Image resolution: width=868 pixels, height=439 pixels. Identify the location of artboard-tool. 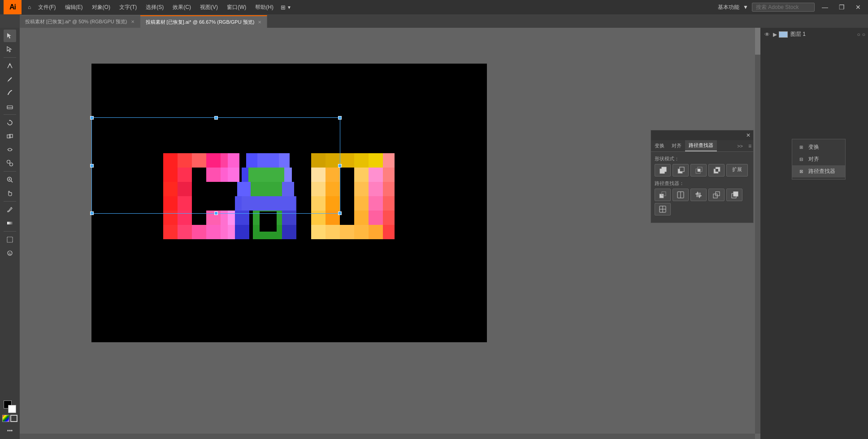
(10, 240).